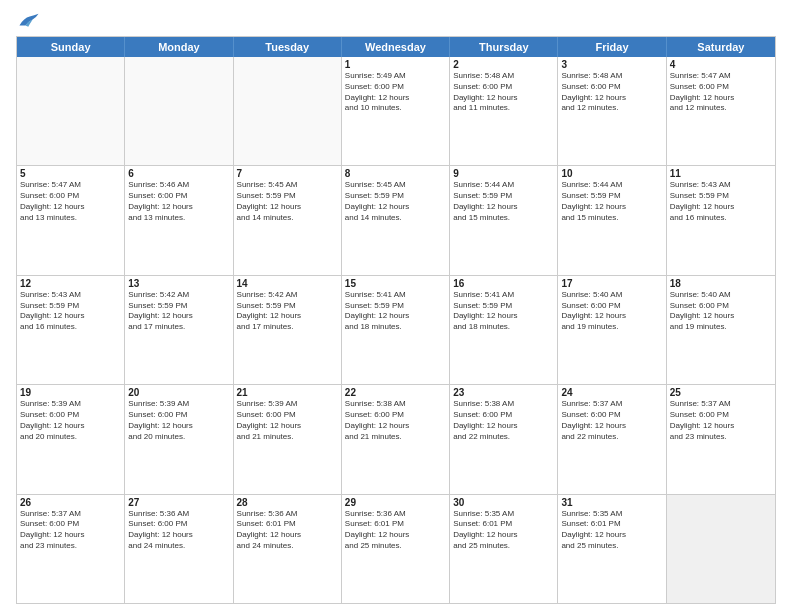  I want to click on day-cell-21: 21Sunrise: 5:39 AM Sunset: 6:00 PM Dayli…, so click(288, 439).